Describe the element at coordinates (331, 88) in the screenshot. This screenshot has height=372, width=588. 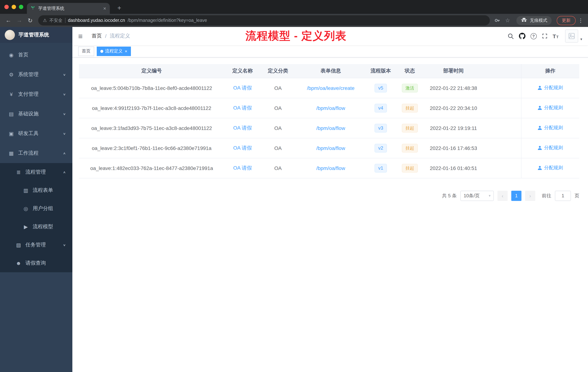
I see `form-link: /bpm/oa/leave/create` at that location.